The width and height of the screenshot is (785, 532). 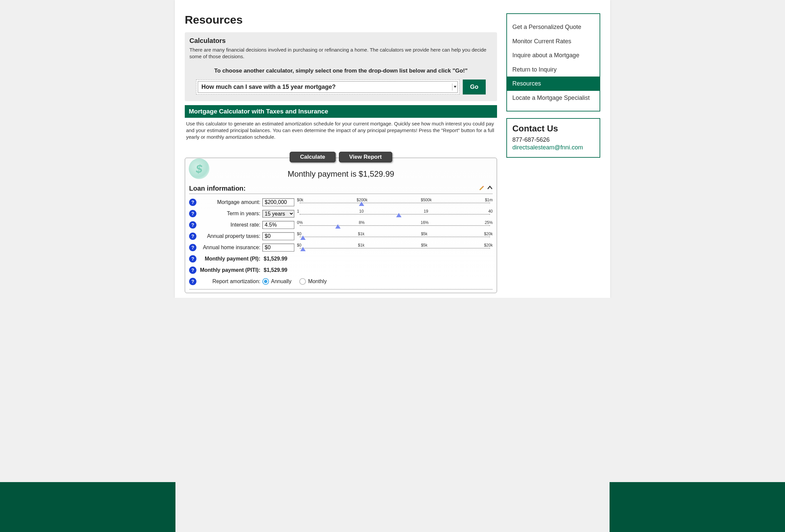 What do you see at coordinates (395, 225) in the screenshot?
I see `interest-rate-slider: 0% 8% 16% 25%` at bounding box center [395, 225].